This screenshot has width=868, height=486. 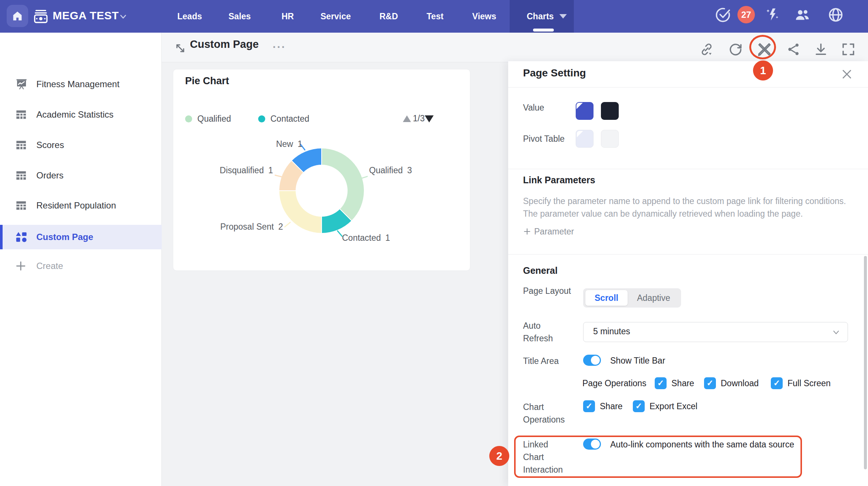 I want to click on sidebar-item-scores: Scores, so click(x=81, y=145).